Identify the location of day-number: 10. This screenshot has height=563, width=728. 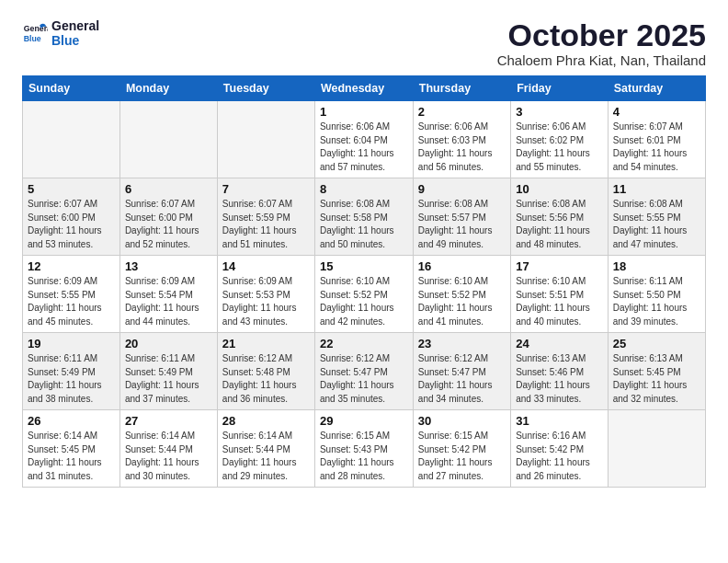
(559, 190).